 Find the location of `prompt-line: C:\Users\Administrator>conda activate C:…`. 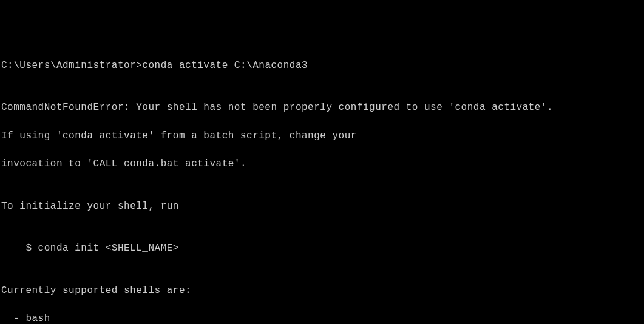

prompt-line: C:\Users\Administrator>conda activate C:… is located at coordinates (322, 66).